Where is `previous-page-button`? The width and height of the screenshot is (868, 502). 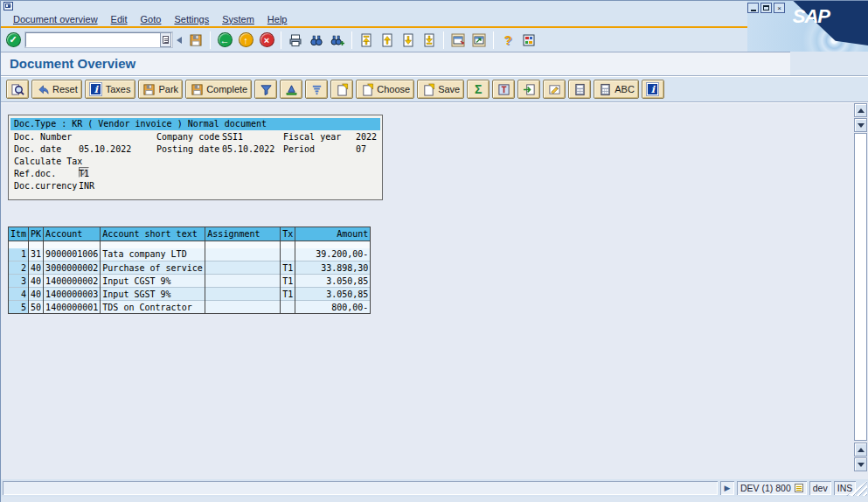 previous-page-button is located at coordinates (387, 40).